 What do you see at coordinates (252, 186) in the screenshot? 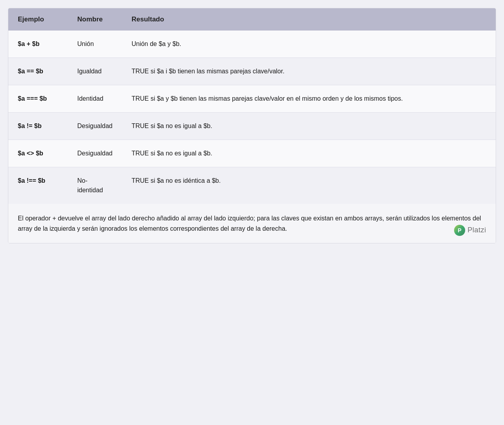
I see `table-row: $a !== $bNo-identidadTRUE si $a no es id…` at bounding box center [252, 186].